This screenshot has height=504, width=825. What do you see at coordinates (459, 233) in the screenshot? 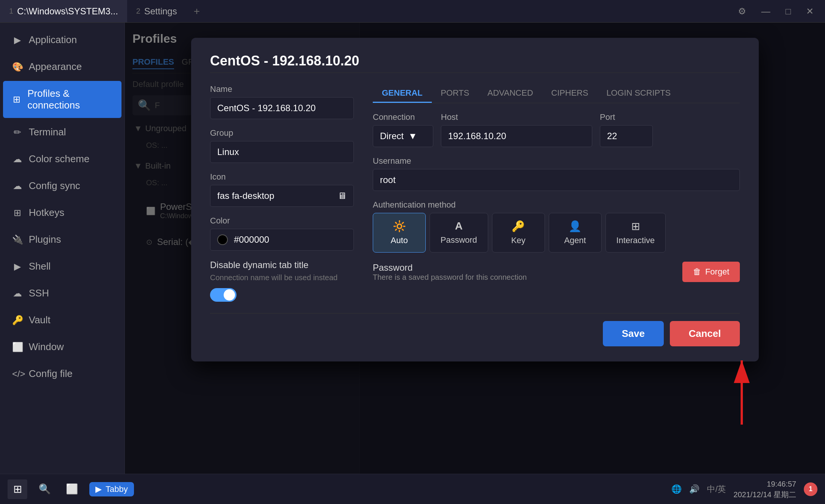
I see `auth-password: A Password` at bounding box center [459, 233].